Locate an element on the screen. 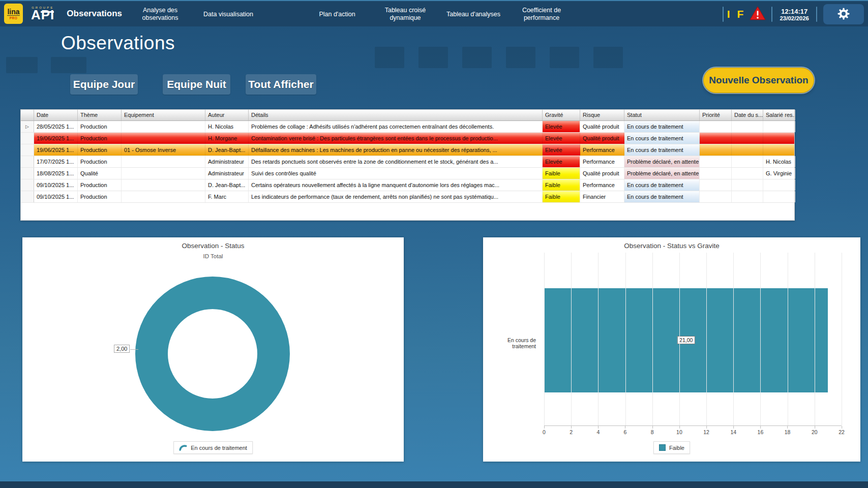 This screenshot has height=488, width=868. equipe-nuit-button: Equipe Nuit is located at coordinates (196, 84).